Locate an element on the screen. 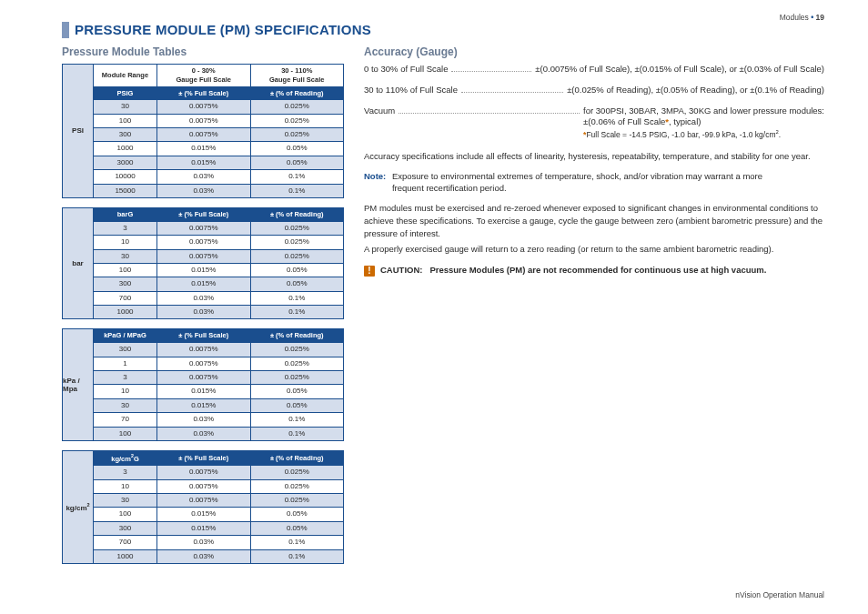 The width and height of the screenshot is (868, 614). spec-label: 0 to 30% of Full Scale is located at coordinates (406, 69).